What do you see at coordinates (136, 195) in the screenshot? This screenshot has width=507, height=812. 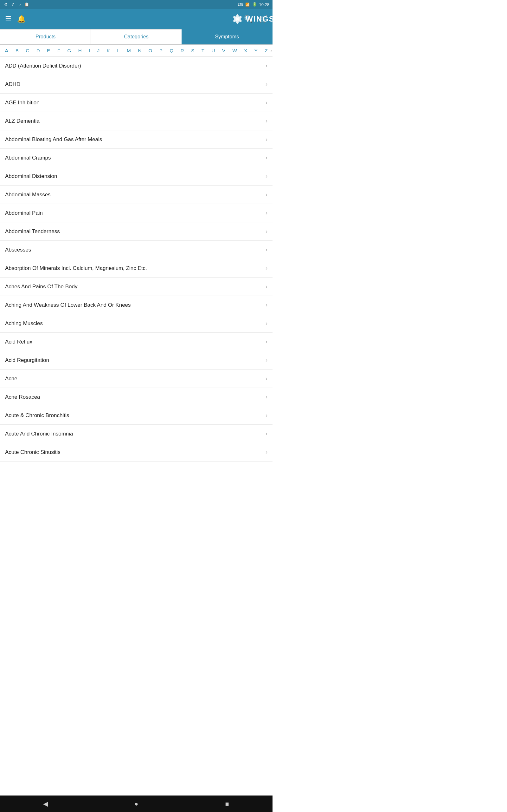 I see `list-item: Abdominal Masses›` at bounding box center [136, 195].